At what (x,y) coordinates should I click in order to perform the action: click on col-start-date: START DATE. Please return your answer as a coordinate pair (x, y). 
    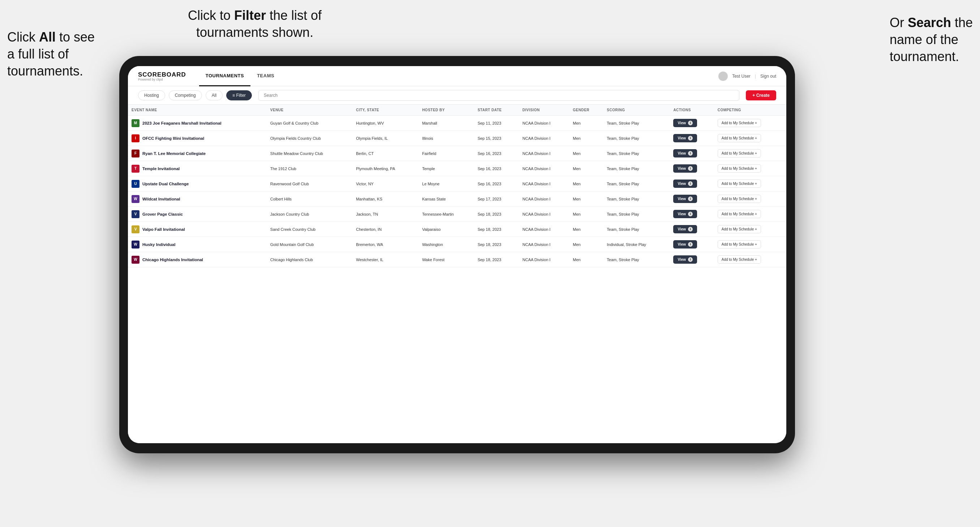
    Looking at the image, I should click on (496, 110).